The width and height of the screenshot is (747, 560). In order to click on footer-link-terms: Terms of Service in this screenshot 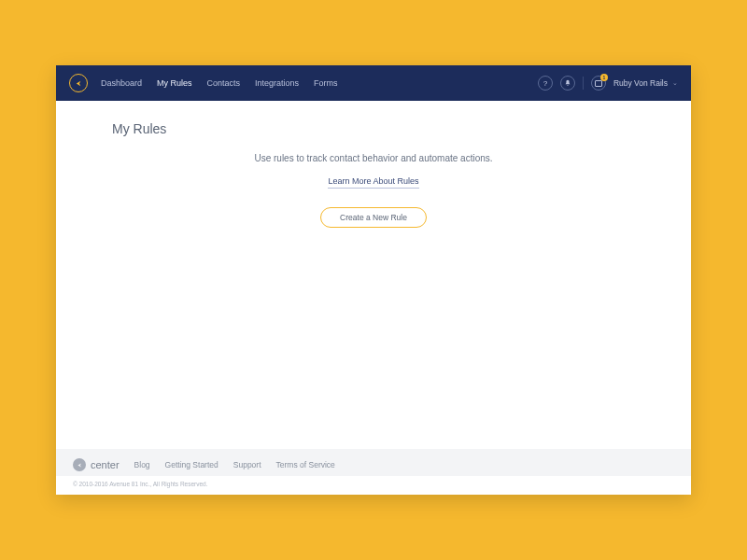, I will do `click(306, 465)`.